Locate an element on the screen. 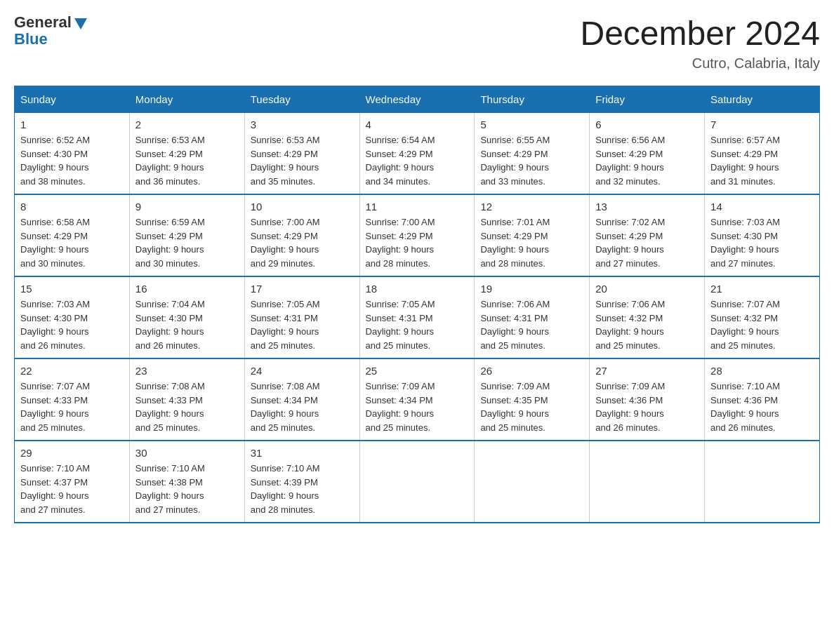 The image size is (834, 644). weekday-header-sunday: Sunday is located at coordinates (72, 100).